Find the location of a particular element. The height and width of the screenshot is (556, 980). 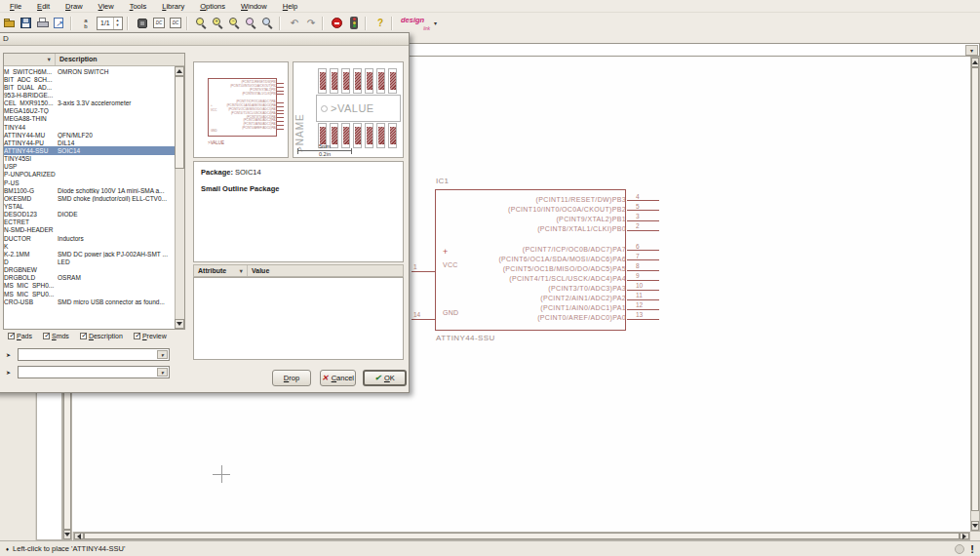

print-icon is located at coordinates (43, 23).